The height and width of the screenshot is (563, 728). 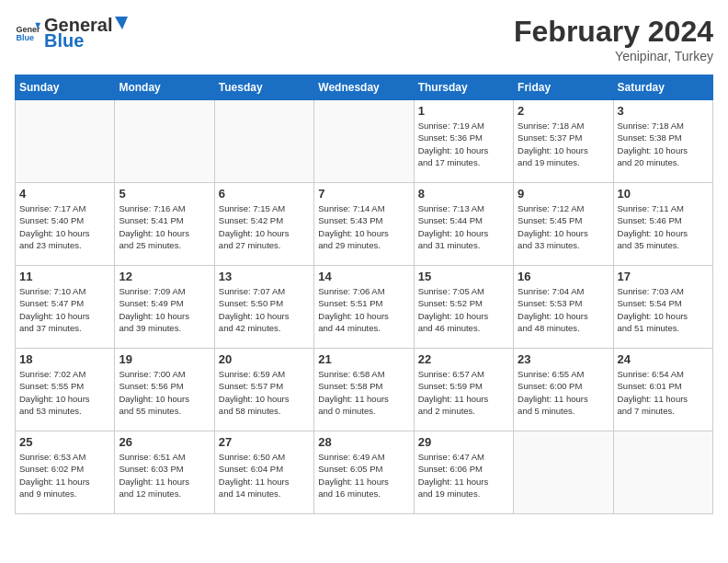 I want to click on day-info: Sunrise: 7:10 AM Sunset: 5:47 PM Dayligh…, so click(x=64, y=309).